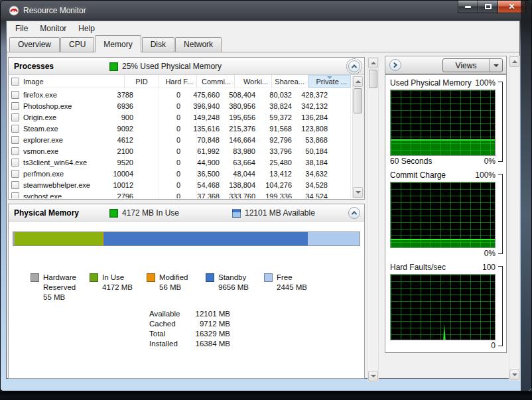 Image resolution: width=532 pixels, height=400 pixels. I want to click on cell-pid: 9092, so click(142, 129).